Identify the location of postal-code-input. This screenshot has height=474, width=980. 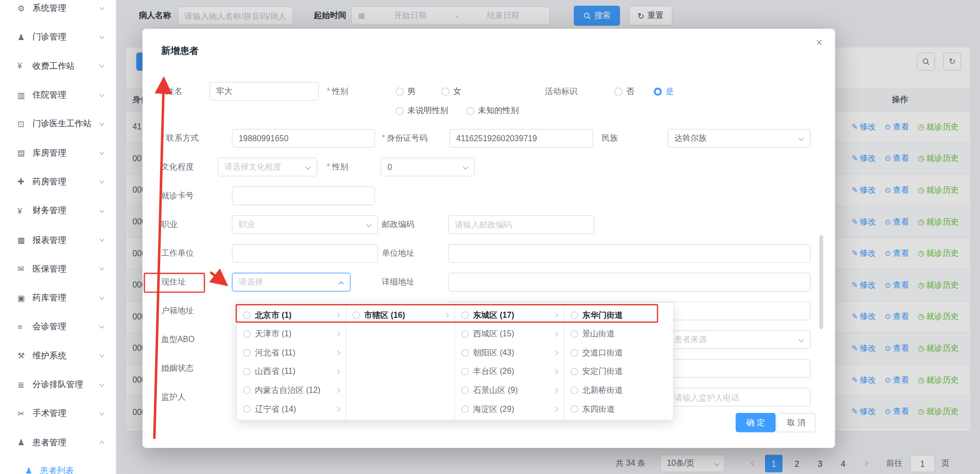
(521, 225).